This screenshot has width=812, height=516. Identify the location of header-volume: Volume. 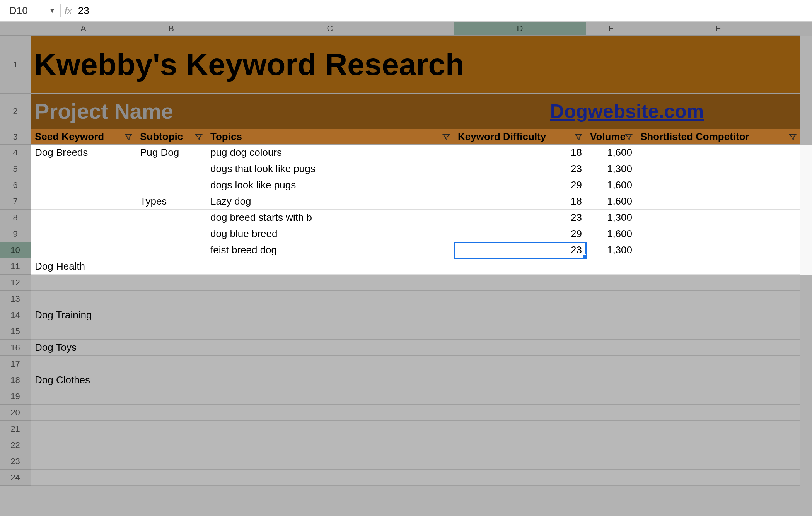
(611, 137).